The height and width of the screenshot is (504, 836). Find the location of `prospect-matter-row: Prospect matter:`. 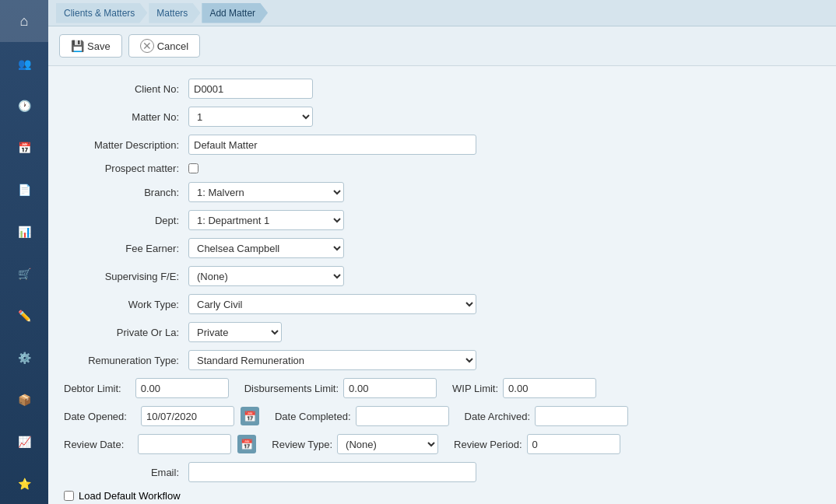

prospect-matter-row: Prospect matter: is located at coordinates (442, 168).